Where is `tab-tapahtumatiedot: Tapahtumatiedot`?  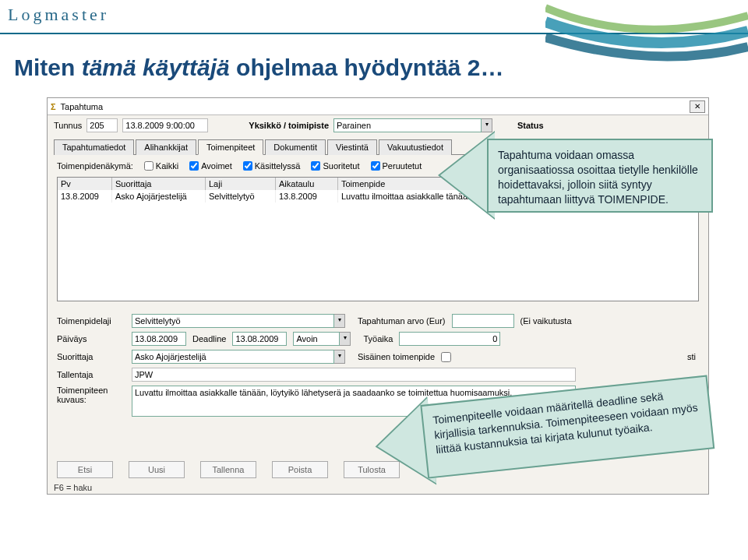 tab-tapahtumatiedot: Tapahtumatiedot is located at coordinates (94, 147).